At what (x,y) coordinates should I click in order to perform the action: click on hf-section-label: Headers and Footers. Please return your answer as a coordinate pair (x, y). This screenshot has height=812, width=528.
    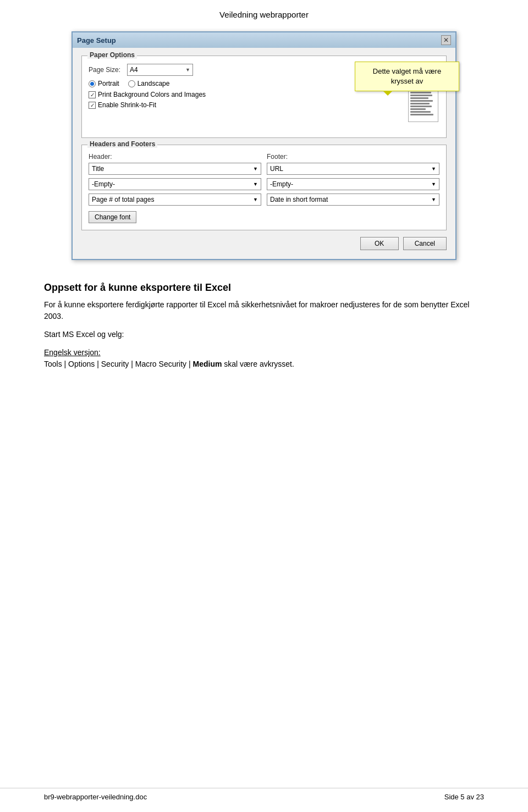
    Looking at the image, I should click on (122, 144).